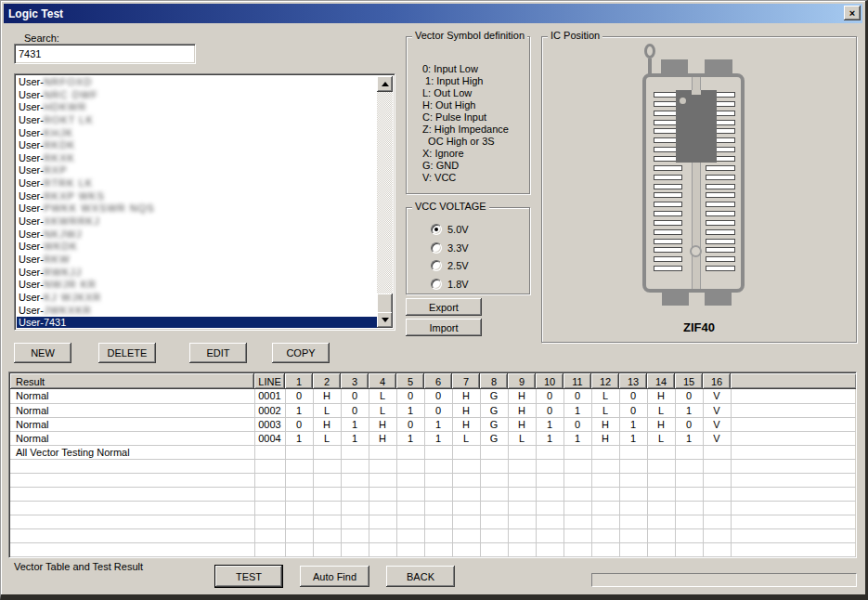 The width and height of the screenshot is (868, 600). What do you see at coordinates (197, 83) in the screenshot?
I see `list-item: User-NRFOXD` at bounding box center [197, 83].